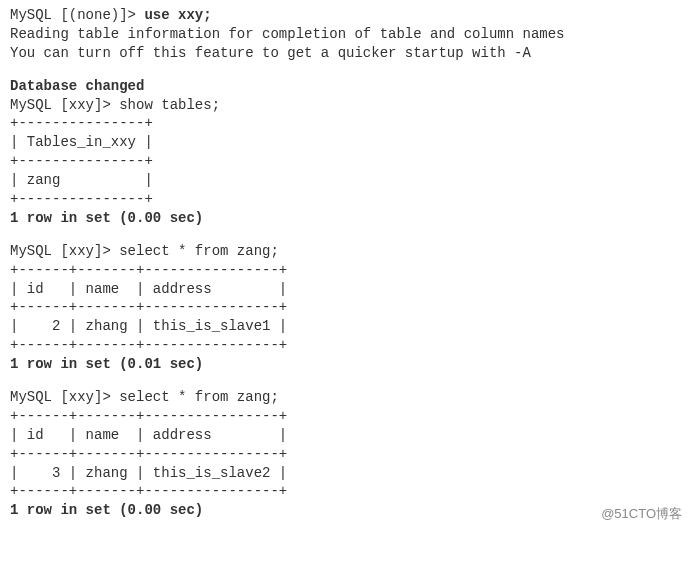  What do you see at coordinates (346, 364) in the screenshot?
I see `select1-result: 1 row in set (0.01 sec)` at bounding box center [346, 364].